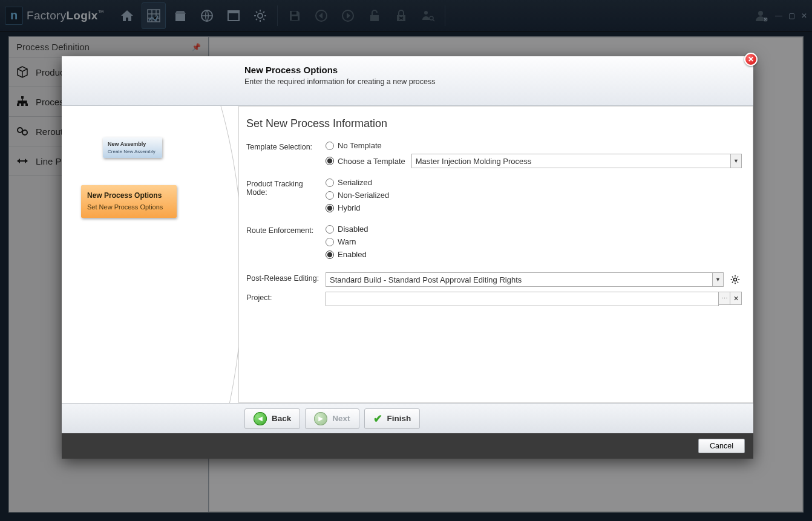  What do you see at coordinates (365, 161) in the screenshot?
I see `radio-choose-template: Choose a Template` at bounding box center [365, 161].